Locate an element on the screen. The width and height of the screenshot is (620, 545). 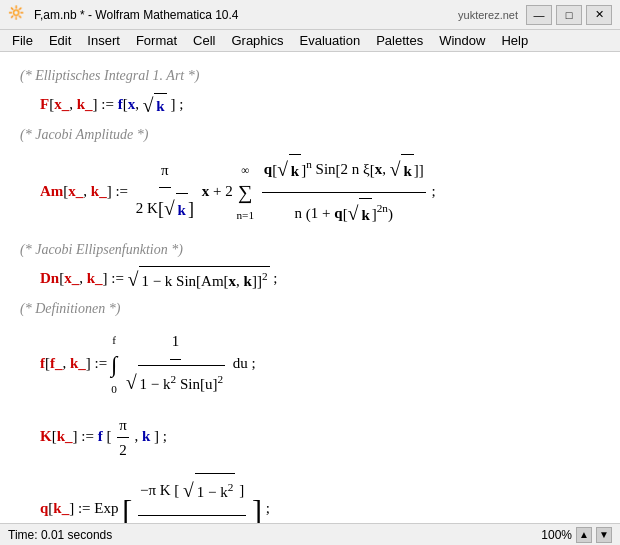
scroll-up-button: ▲ is located at coordinates (584, 535).